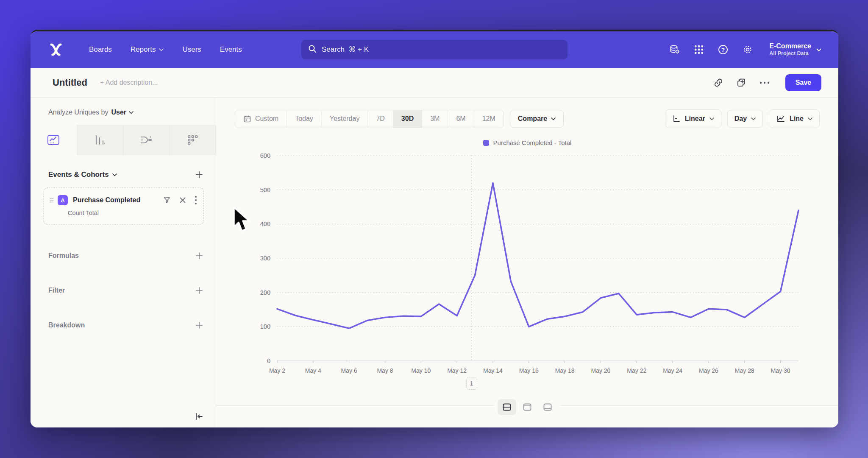 The width and height of the screenshot is (868, 458). Describe the element at coordinates (804, 83) in the screenshot. I see `save-button: Save` at that location.